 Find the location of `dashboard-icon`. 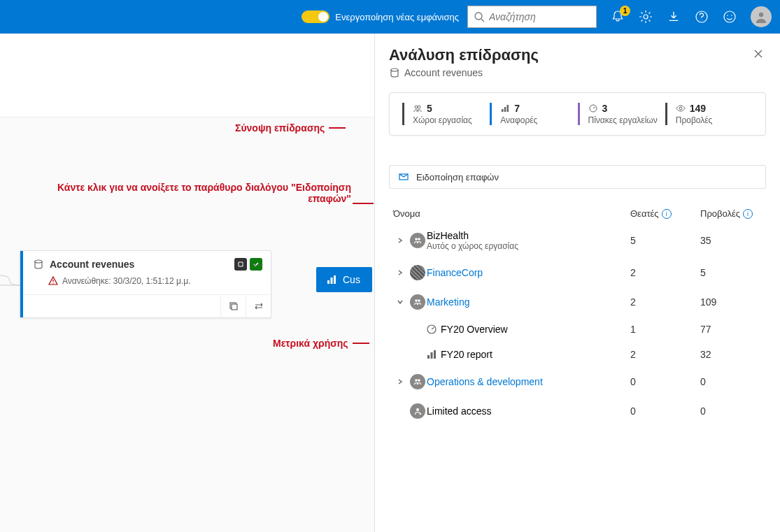

dashboard-icon is located at coordinates (593, 108).